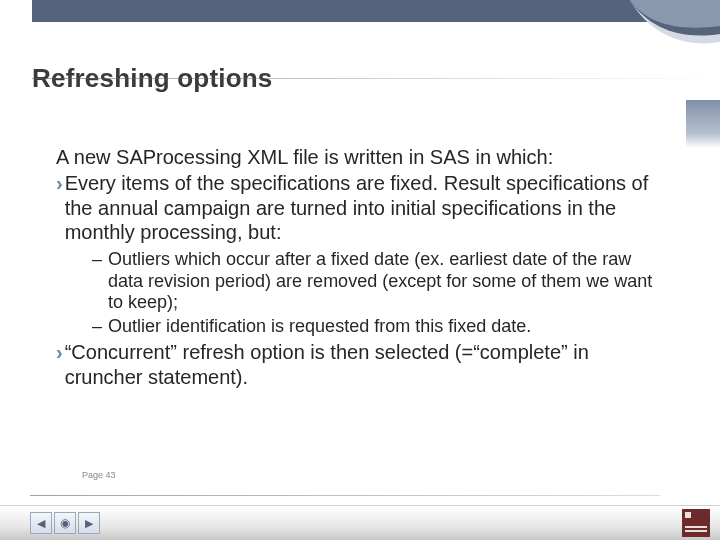 This screenshot has width=720, height=540. Describe the element at coordinates (386, 282) in the screenshot. I see `sub-text: Outliers which occur after a fixed date …` at that location.